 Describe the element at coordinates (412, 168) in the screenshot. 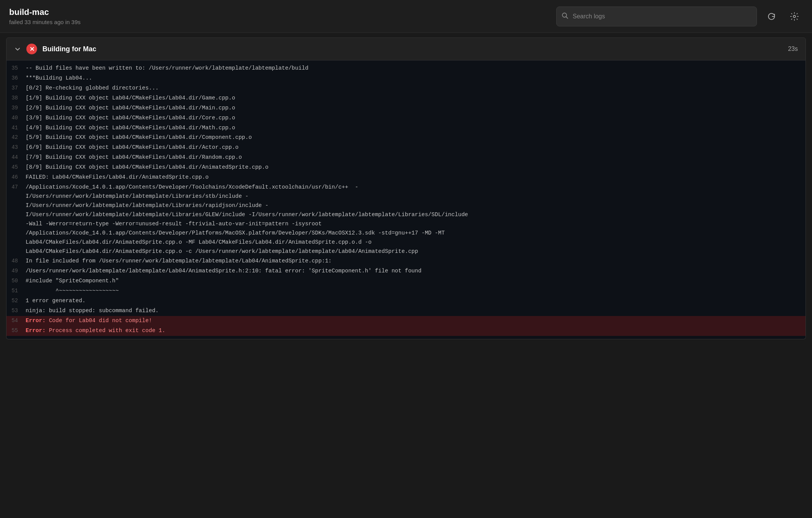

I see `line-content: [8/9] Building CXX object Lab04/CMakeFil…` at that location.